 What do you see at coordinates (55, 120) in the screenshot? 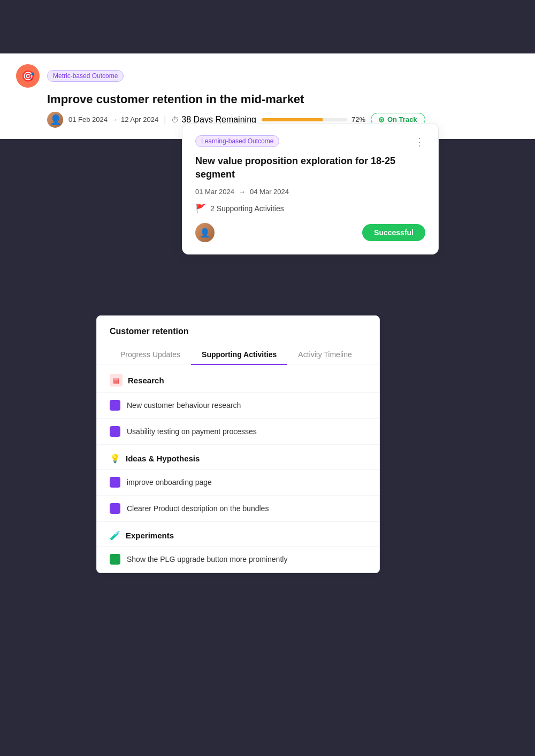
I see `avatar` at bounding box center [55, 120].